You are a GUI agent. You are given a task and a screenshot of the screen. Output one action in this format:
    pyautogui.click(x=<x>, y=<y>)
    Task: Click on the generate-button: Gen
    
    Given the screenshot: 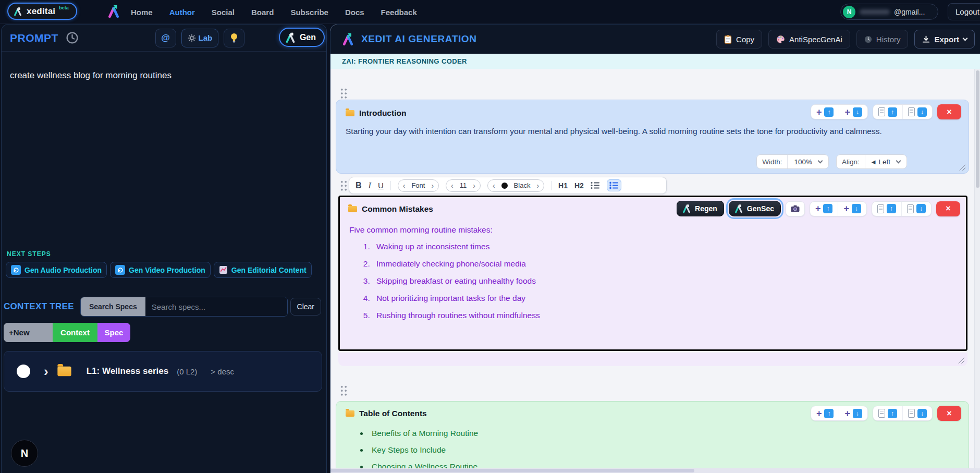 What is the action you would take?
    pyautogui.click(x=302, y=38)
    